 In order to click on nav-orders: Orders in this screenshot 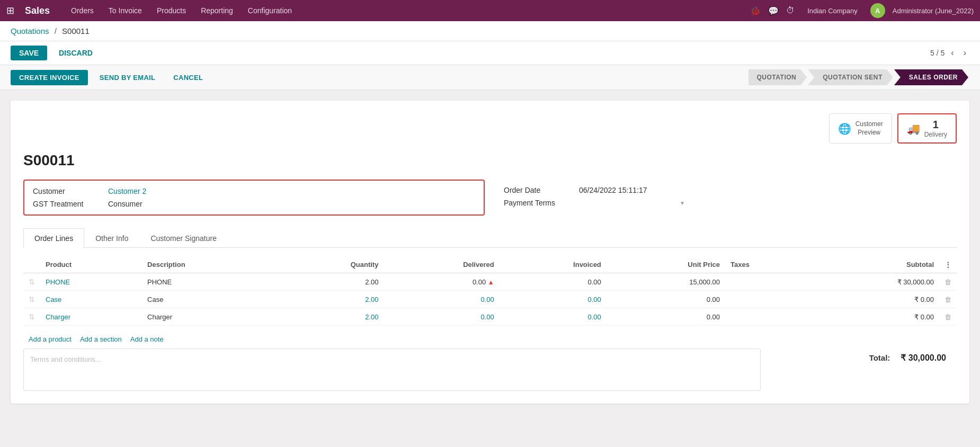, I will do `click(83, 11)`.